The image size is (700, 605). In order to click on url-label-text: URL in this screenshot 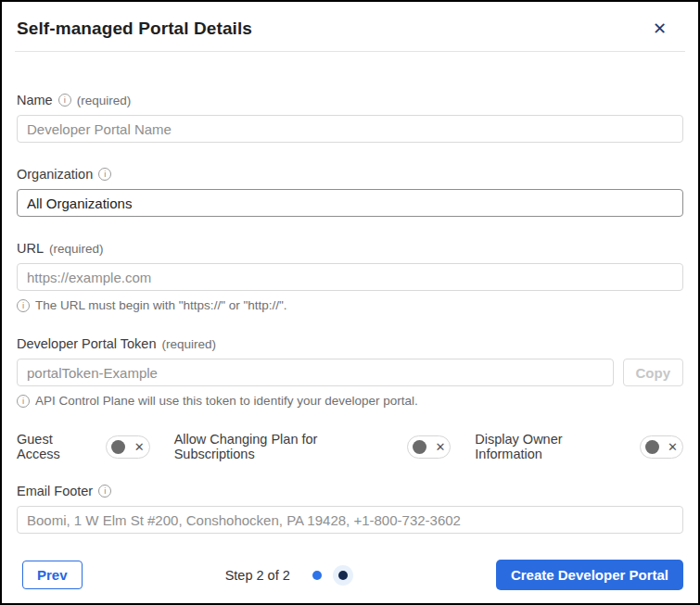, I will do `click(30, 248)`.